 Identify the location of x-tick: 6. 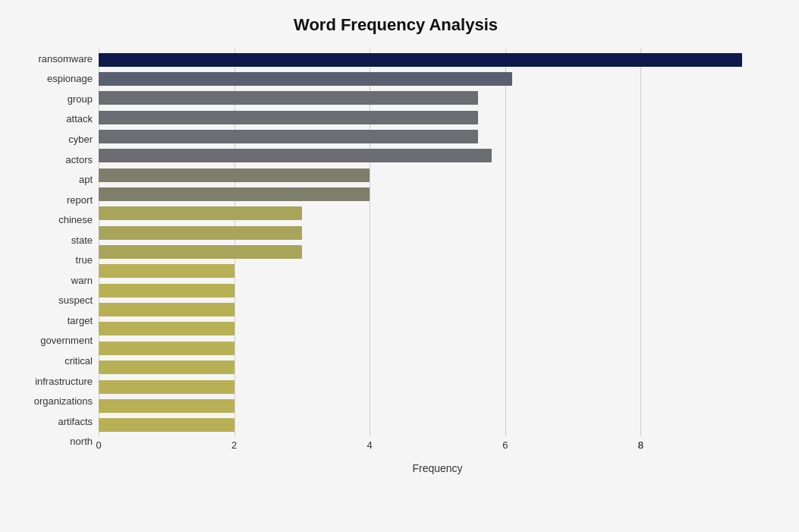
(505, 445).